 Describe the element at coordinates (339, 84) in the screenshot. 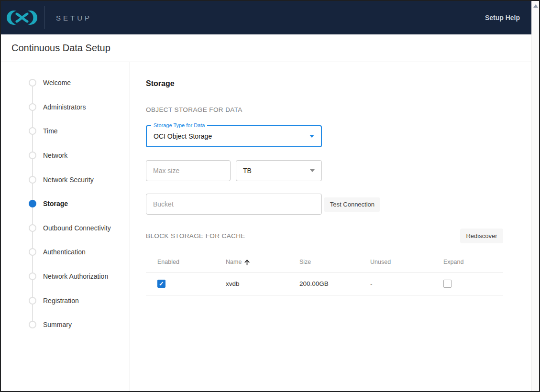

I see `step-heading: Storage` at that location.